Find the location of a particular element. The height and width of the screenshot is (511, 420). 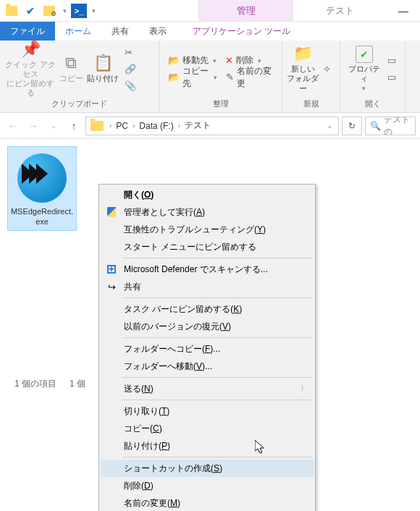

check-icon: ✔ is located at coordinates (364, 54).